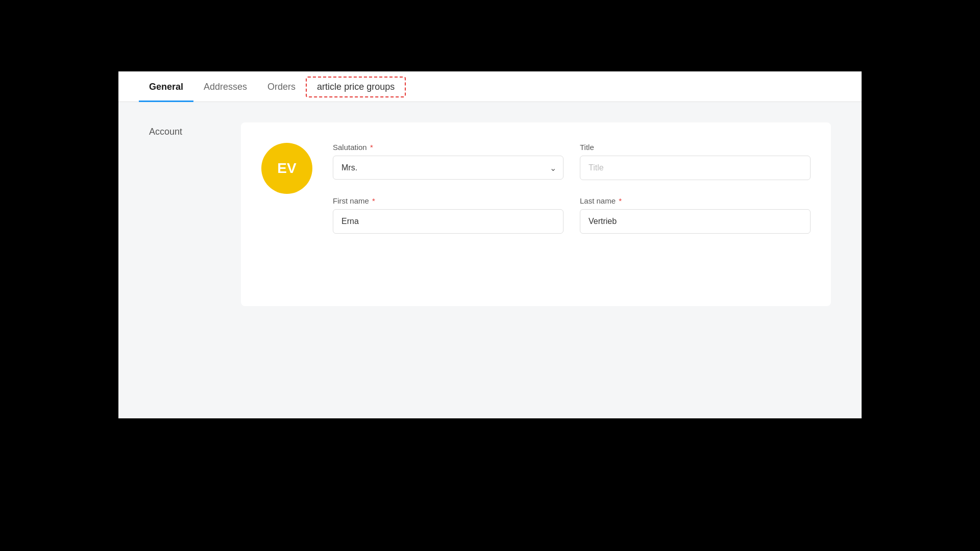  Describe the element at coordinates (448, 147) in the screenshot. I see `salutation-label: Salutation *` at that location.